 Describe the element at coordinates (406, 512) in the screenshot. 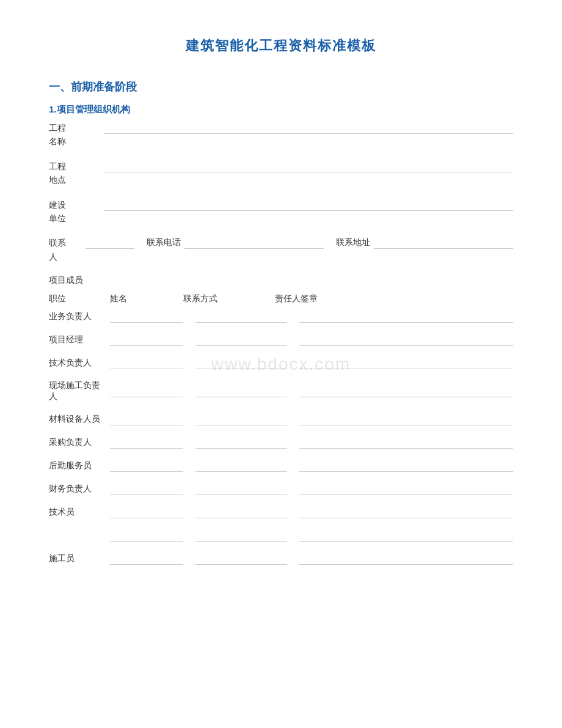

I see `member-9-signature` at that location.